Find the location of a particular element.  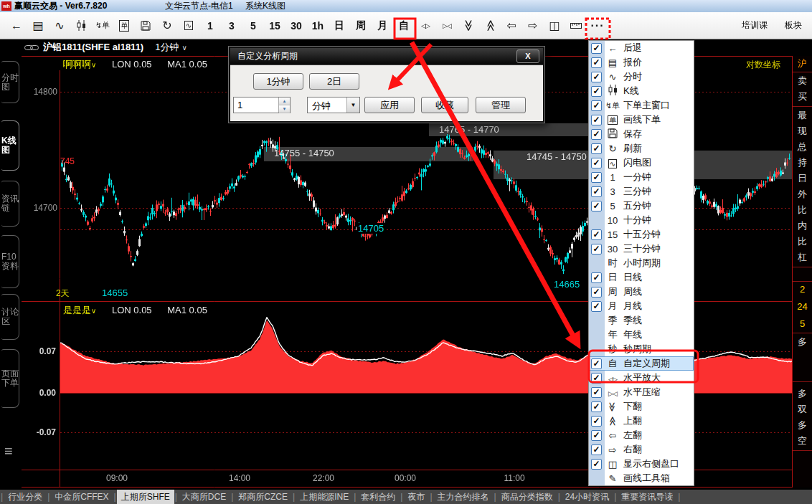

right-quote-strip: 沪卖买最现总持日外比内比杠2245多多双多空 is located at coordinates (802, 272).